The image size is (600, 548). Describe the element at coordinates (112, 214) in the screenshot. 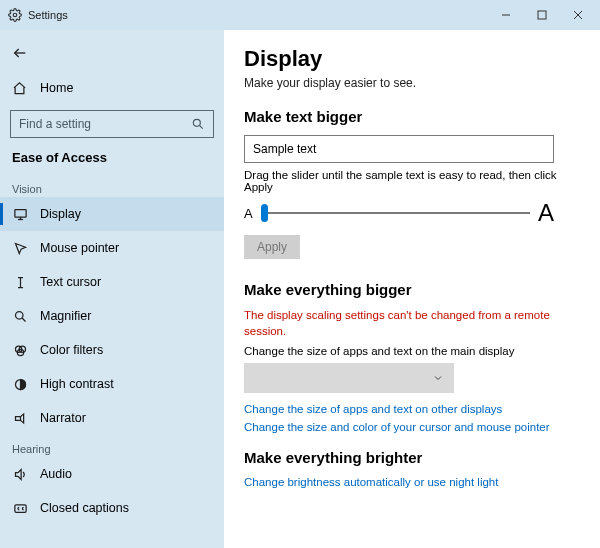

I see `sidebar-item-display: Display` at that location.